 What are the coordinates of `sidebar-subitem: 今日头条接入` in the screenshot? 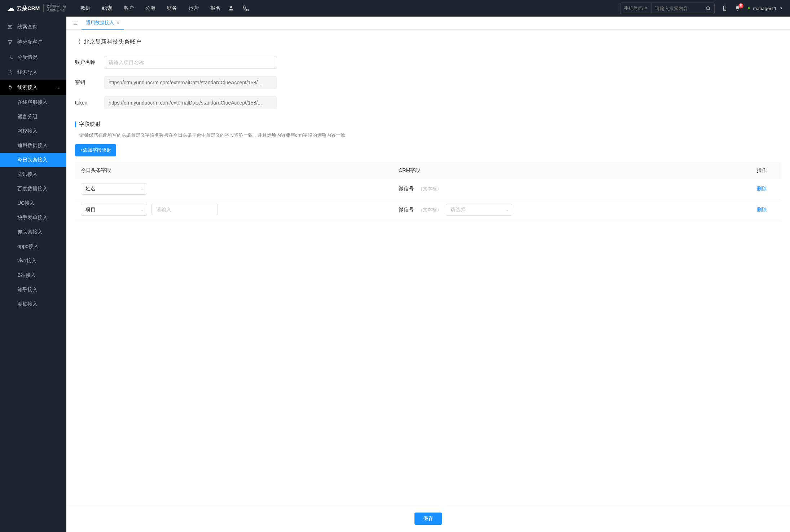 It's located at (33, 160).